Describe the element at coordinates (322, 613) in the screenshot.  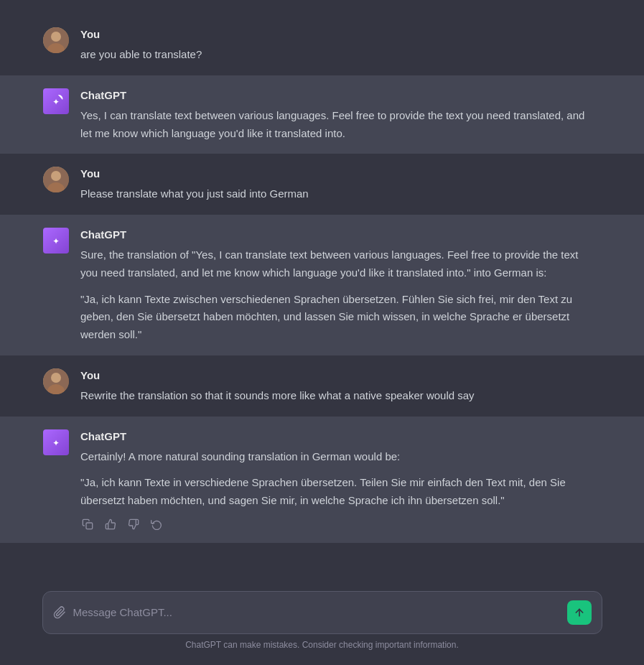
I see `input-box` at that location.